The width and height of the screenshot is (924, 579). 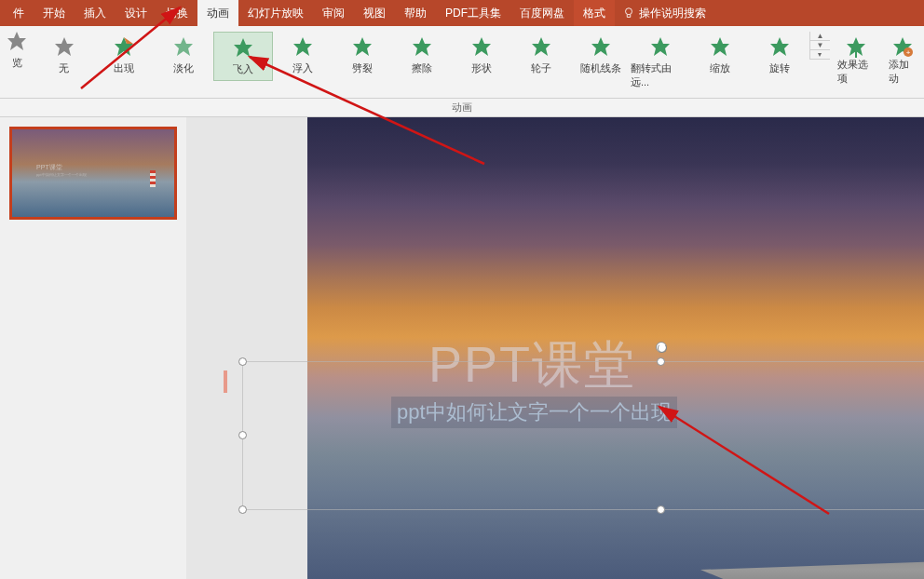 What do you see at coordinates (19, 13) in the screenshot?
I see `tab-file: 件` at bounding box center [19, 13].